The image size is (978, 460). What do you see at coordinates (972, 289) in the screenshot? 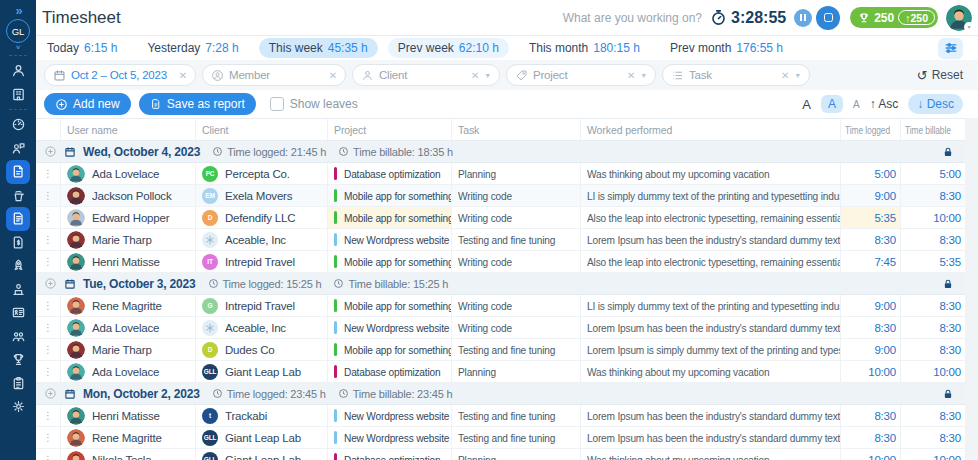
I see `scrollbar-gutter` at bounding box center [972, 289].